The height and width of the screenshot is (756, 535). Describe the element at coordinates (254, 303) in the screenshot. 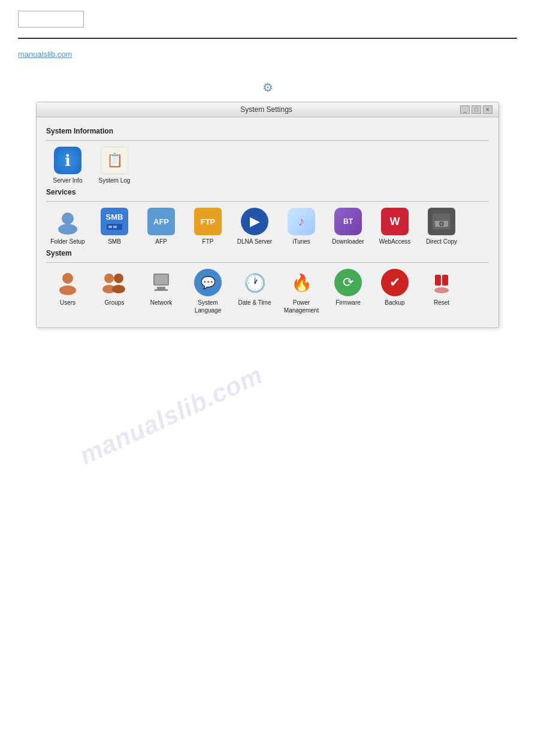

I see `date-time-label: Date & Time` at that location.